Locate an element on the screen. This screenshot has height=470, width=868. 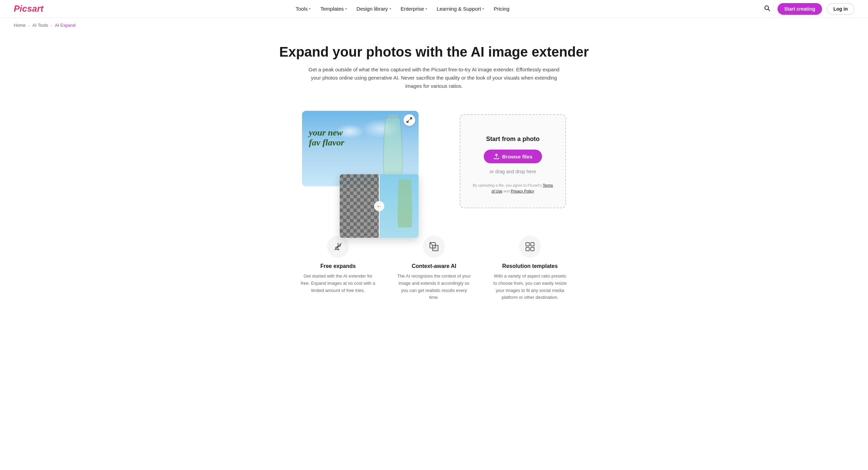
nav-design-library: Design library ▾ is located at coordinates (374, 9).